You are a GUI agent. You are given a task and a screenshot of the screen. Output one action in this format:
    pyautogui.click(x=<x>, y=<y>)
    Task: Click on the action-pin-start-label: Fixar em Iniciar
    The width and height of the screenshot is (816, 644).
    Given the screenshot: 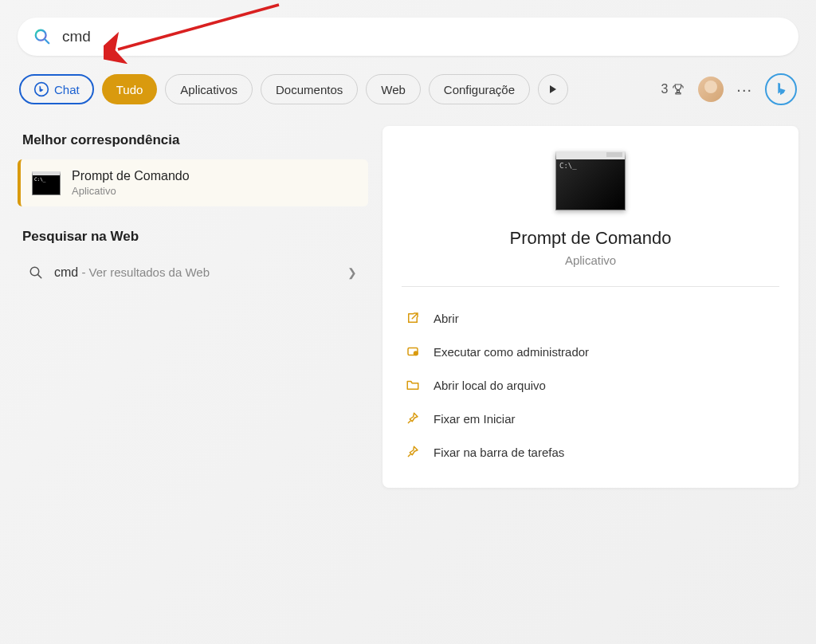 What is the action you would take?
    pyautogui.click(x=475, y=419)
    